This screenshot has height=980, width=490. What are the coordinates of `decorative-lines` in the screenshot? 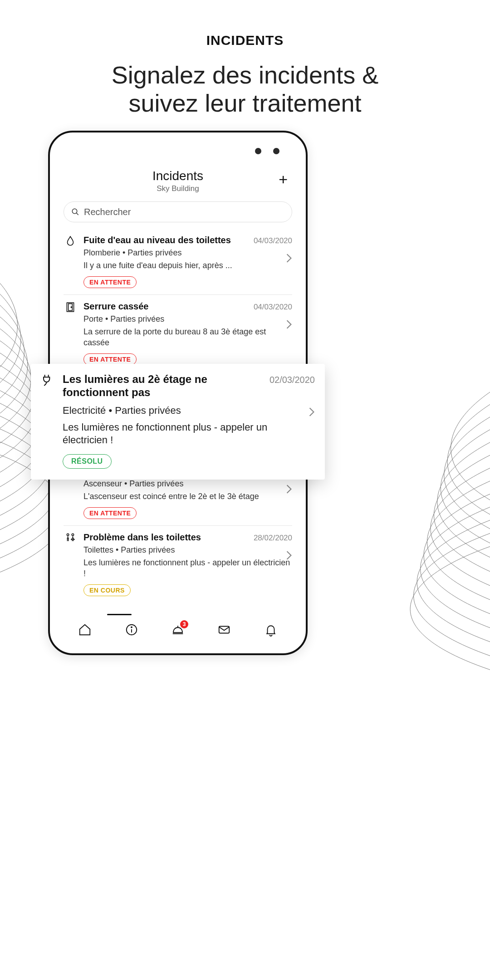 It's located at (422, 567).